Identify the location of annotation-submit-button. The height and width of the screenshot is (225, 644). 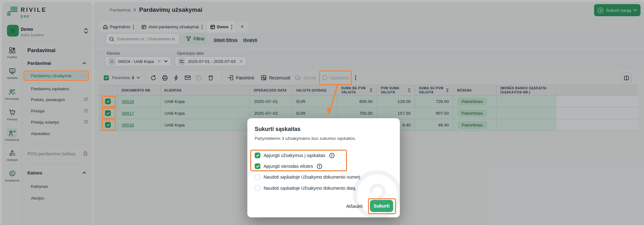
(382, 206).